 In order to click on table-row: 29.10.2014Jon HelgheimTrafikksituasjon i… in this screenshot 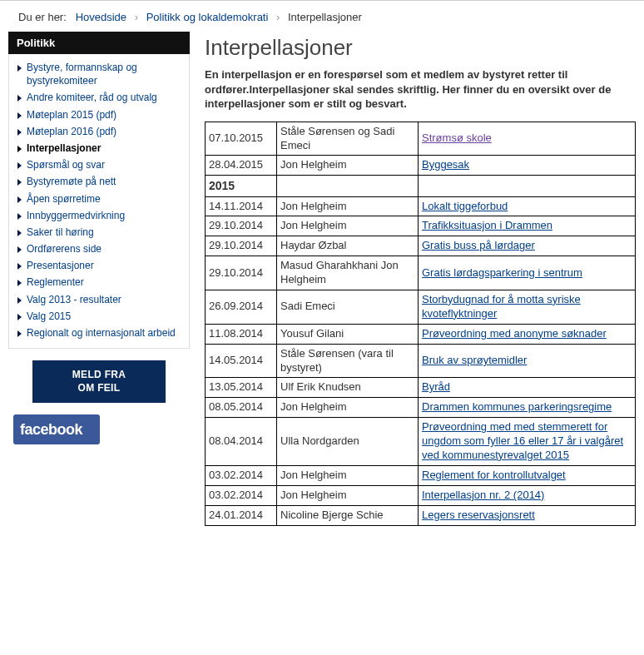, I will do `click(421, 226)`.